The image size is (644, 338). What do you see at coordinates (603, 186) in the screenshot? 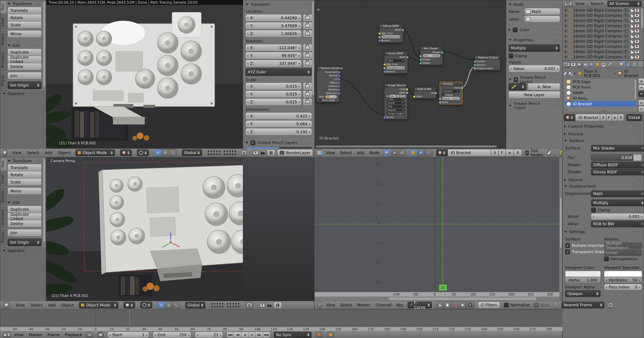
I see `panel-displacement: Displacement` at bounding box center [603, 186].